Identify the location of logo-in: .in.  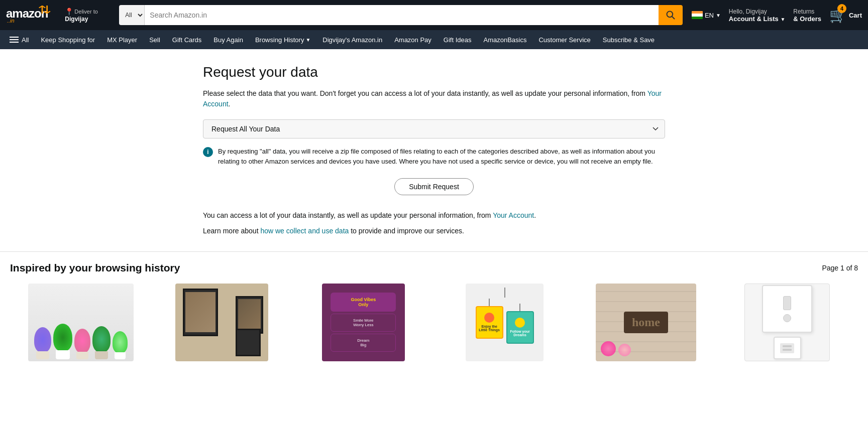
(12, 21).